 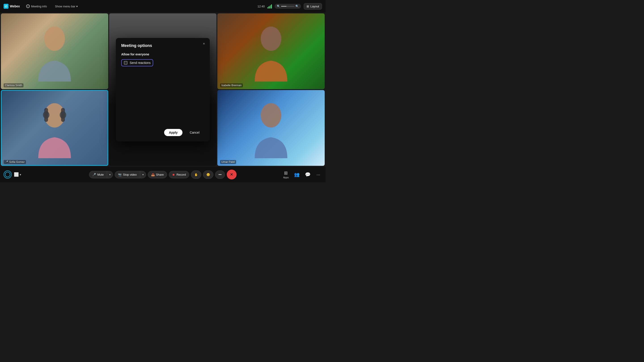 What do you see at coordinates (181, 175) in the screenshot?
I see `record-label: Record` at bounding box center [181, 175].